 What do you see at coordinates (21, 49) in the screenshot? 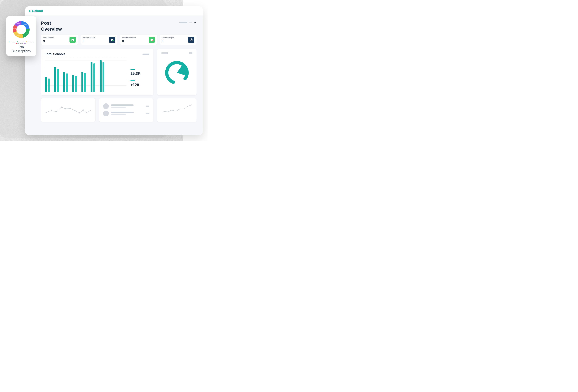
I see `float-card-title: Total Subscriptions` at bounding box center [21, 49].